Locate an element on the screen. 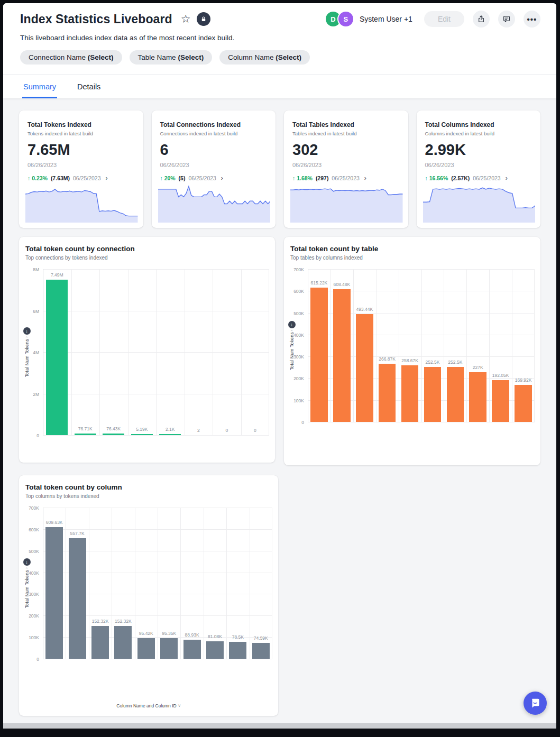  kpi-card: Total Columns Indexed Columns indexed in… is located at coordinates (479, 169).